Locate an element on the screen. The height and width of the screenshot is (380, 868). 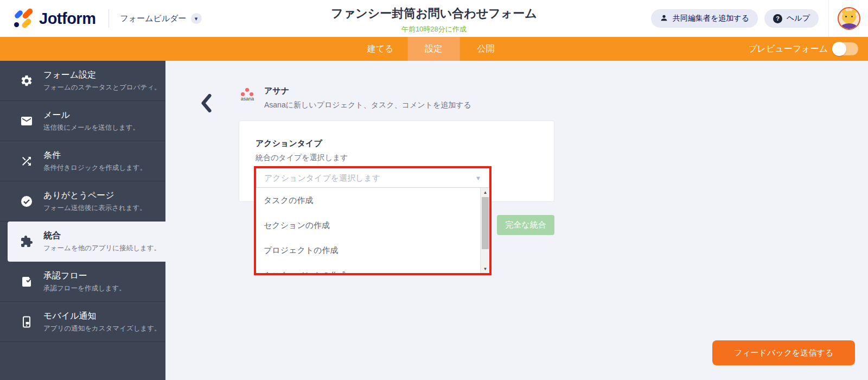
gear-icon is located at coordinates (27, 81).